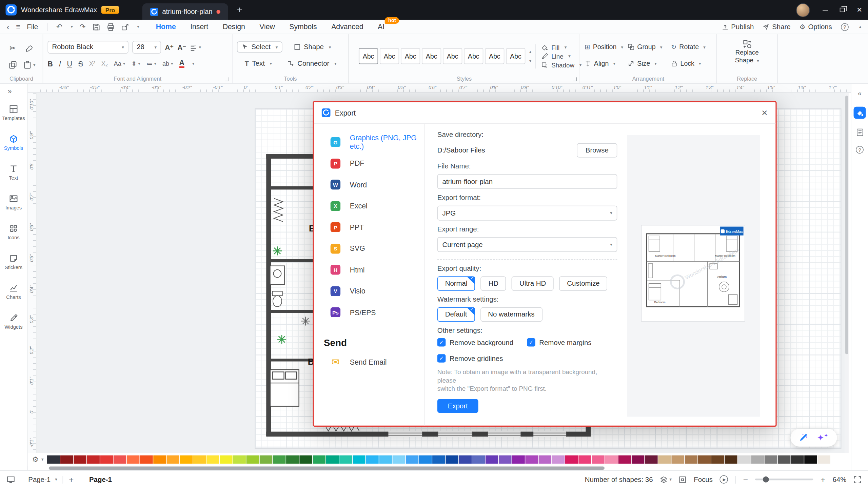 The height and width of the screenshot is (488, 868). Describe the element at coordinates (43, 479) in the screenshot. I see `page-selector: Page-1 ▾` at that location.